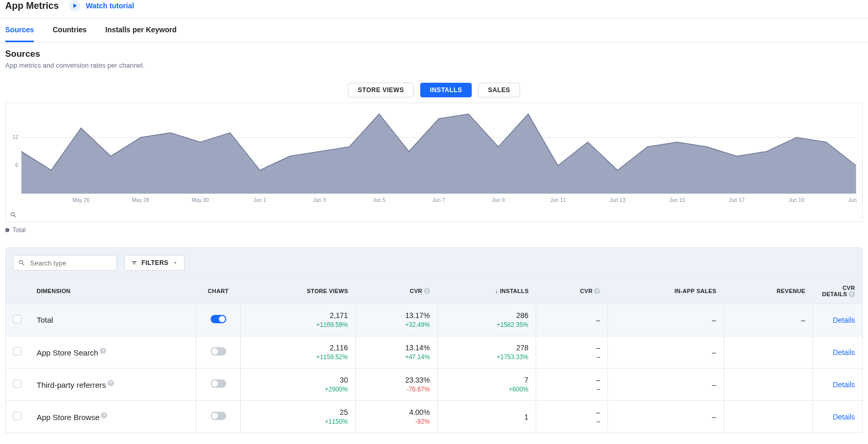 The image size is (868, 444). What do you see at coordinates (559, 200) in the screenshot?
I see `svg-text: Jun 11` at bounding box center [559, 200].